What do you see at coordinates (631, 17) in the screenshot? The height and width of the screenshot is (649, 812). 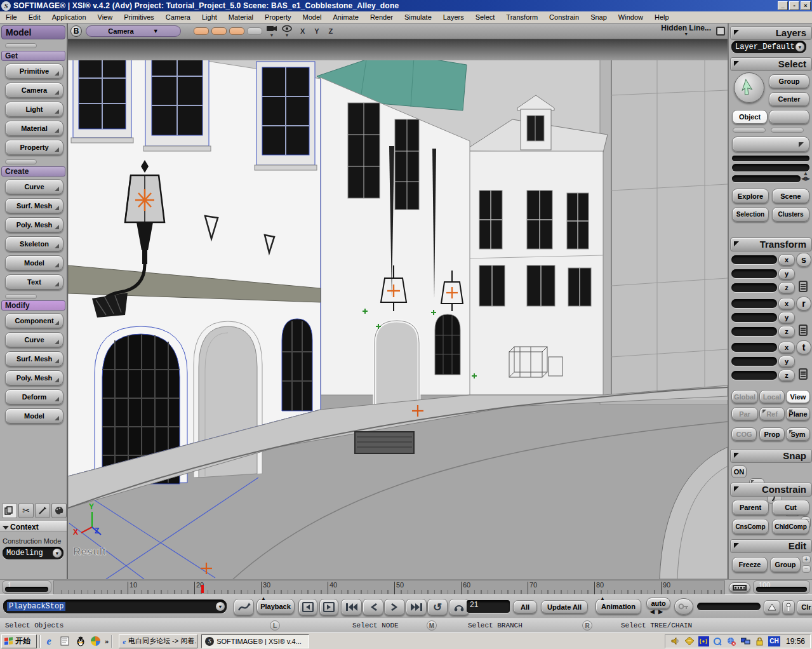 I see `menu-window: Window` at bounding box center [631, 17].